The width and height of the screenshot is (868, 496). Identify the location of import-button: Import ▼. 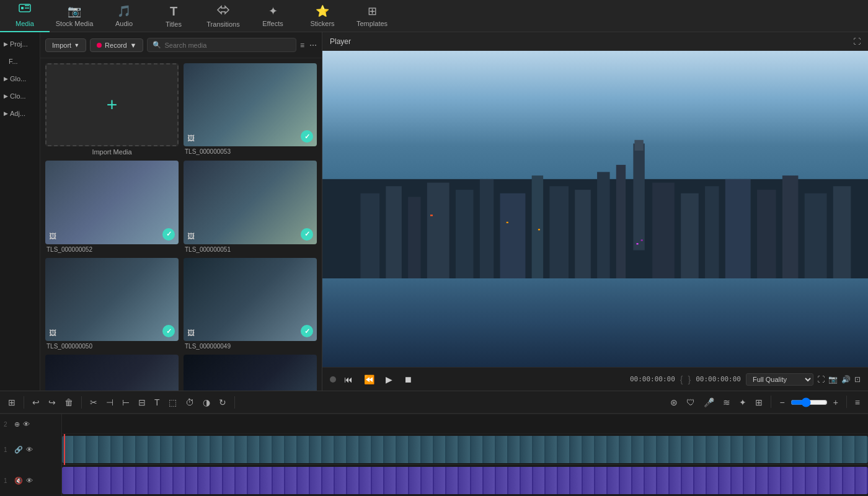
(66, 45).